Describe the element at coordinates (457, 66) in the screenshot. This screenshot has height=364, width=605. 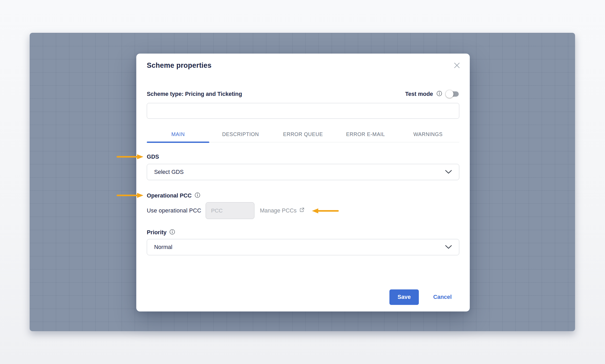
I see `close-button` at that location.